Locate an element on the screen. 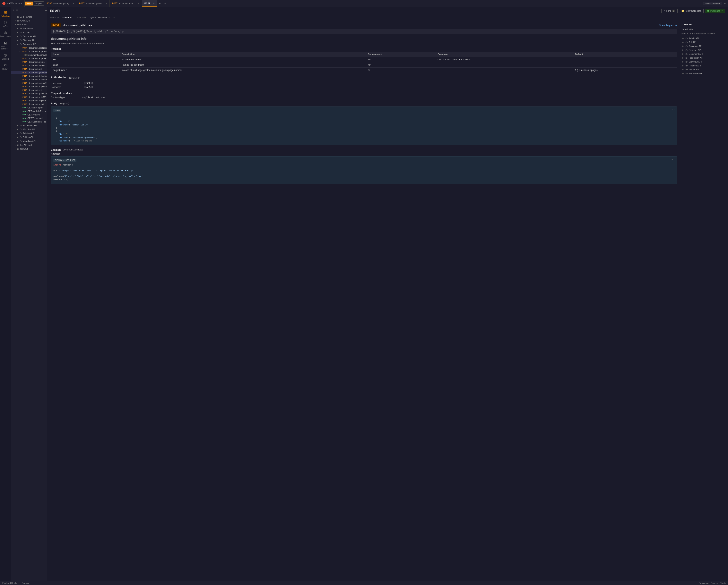 The height and width of the screenshot is (585, 728). sidebar-item-mock-servers: ⬕ Mock Servers is located at coordinates (5, 45).